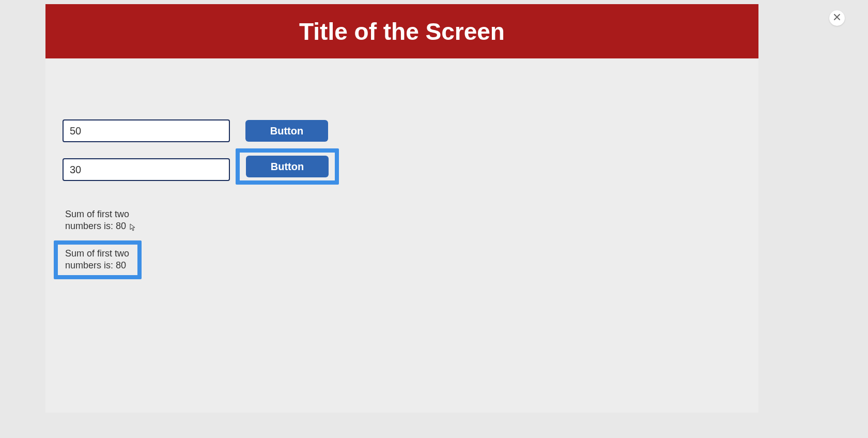 This screenshot has height=438, width=868. Describe the element at coordinates (837, 18) in the screenshot. I see `close-button` at that location.